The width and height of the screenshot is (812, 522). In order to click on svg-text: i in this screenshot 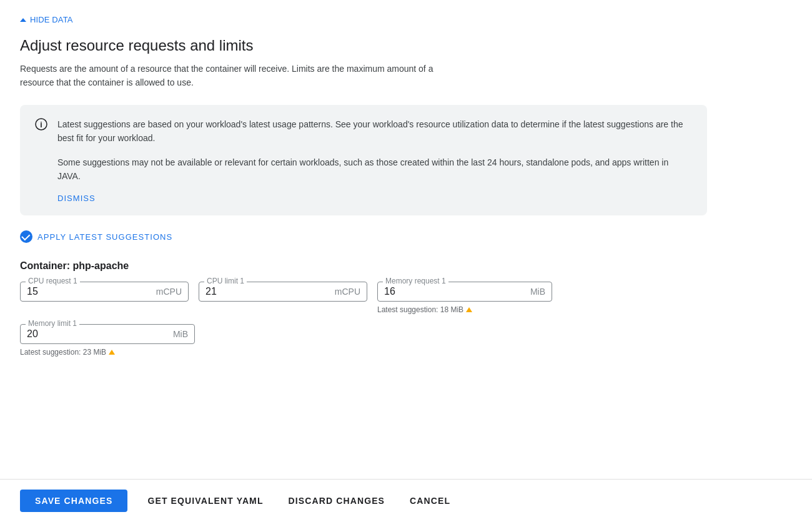, I will do `click(41, 125)`.